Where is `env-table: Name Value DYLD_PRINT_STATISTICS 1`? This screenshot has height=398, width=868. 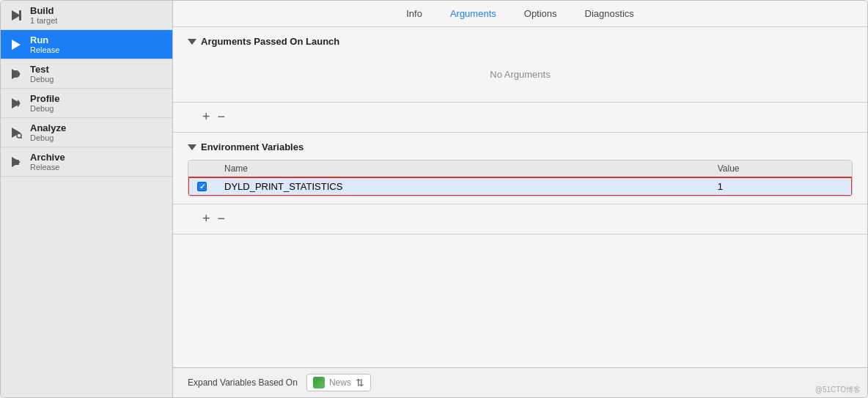
env-table: Name Value DYLD_PRINT_STATISTICS 1 is located at coordinates (521, 178).